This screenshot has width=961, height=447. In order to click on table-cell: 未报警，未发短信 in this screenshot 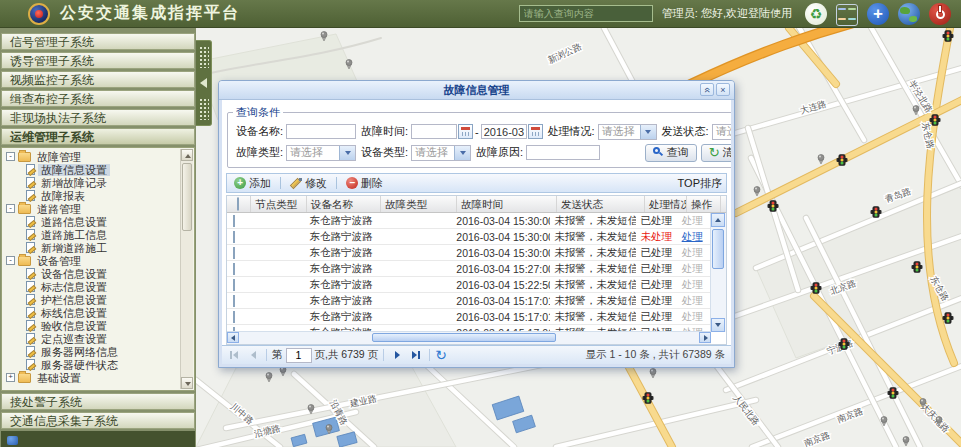, I will do `click(593, 221)`.